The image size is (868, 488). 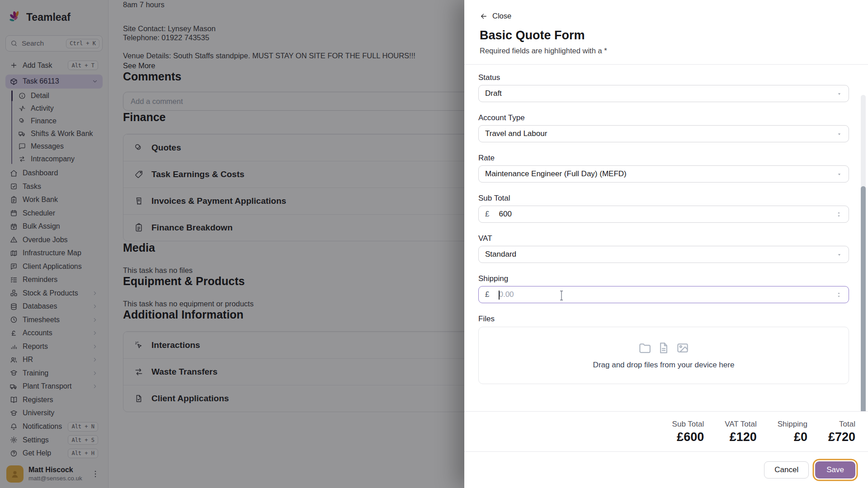 What do you see at coordinates (741, 432) in the screenshot?
I see `summary-column: VAT Total £120` at bounding box center [741, 432].